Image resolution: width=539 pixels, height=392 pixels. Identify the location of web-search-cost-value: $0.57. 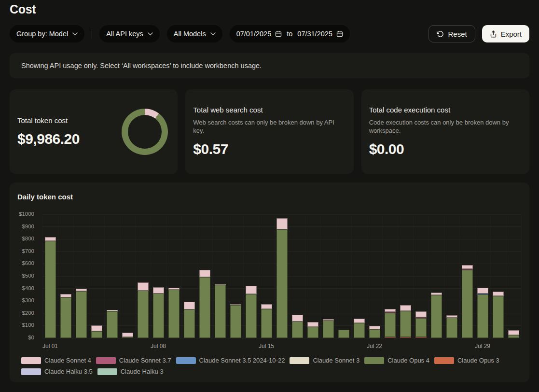
(269, 149).